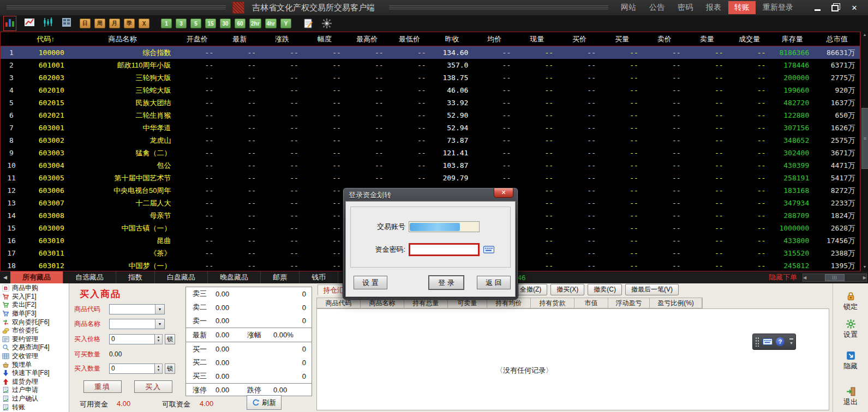 The image size is (868, 412). What do you see at coordinates (757, 342) in the screenshot?
I see `drag-handle-icon` at bounding box center [757, 342].